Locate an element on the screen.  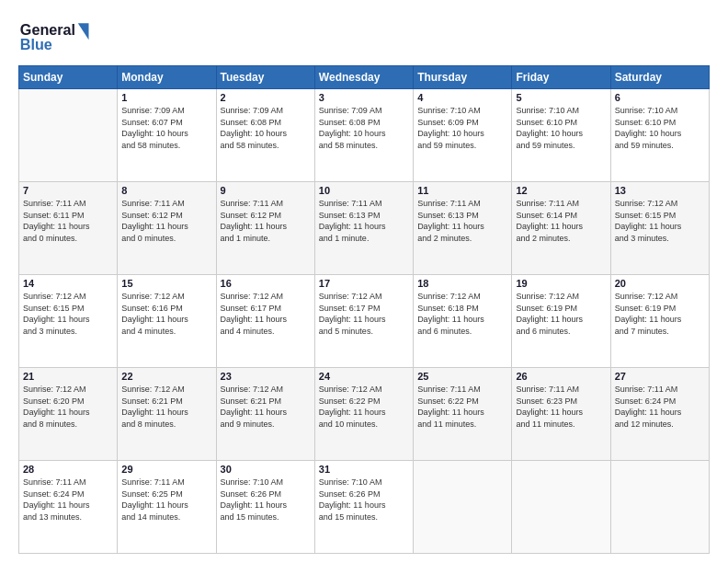
calendar-day-cell: 31Sunrise: 7:10 AM Sunset: 6:26 PM Dayli… is located at coordinates (364, 508).